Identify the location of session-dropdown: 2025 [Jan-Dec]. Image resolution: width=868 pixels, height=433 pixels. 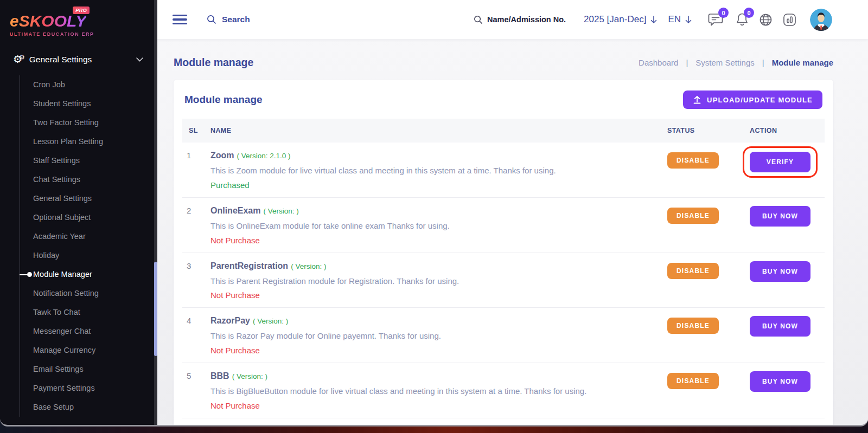
(621, 20).